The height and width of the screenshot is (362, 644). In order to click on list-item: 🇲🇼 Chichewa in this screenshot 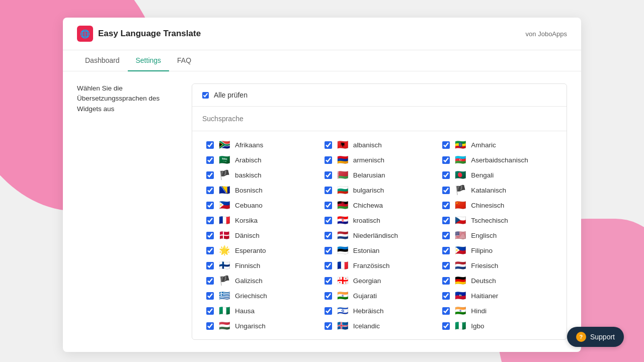, I will do `click(379, 205)`.